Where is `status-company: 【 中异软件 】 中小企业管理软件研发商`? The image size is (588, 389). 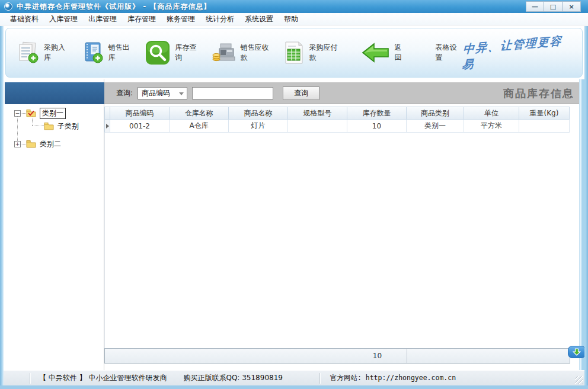
status-company: 【 中异软件 】 中小企业管理软件研发商 is located at coordinates (103, 378).